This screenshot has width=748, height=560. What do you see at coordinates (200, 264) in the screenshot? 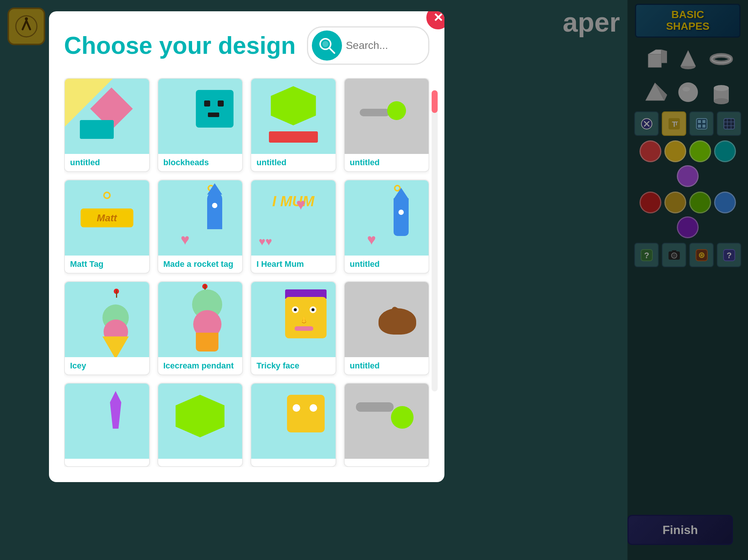
I see `design-label-rocket: Made a rocket tag` at bounding box center [200, 264].